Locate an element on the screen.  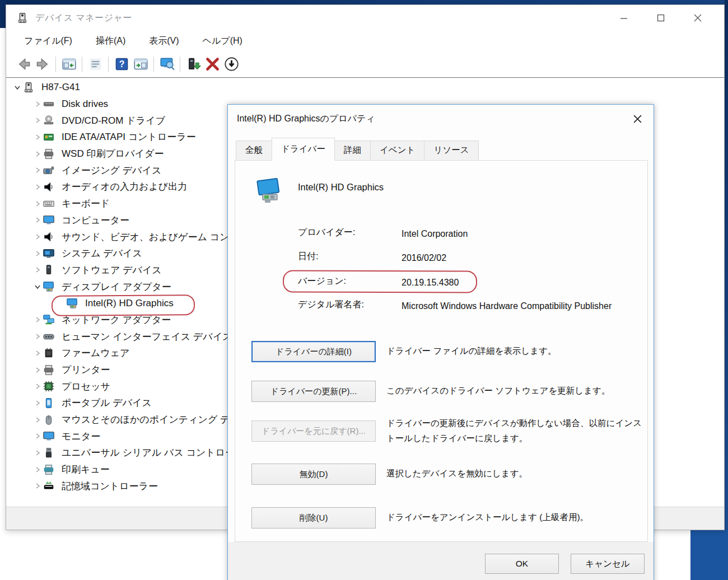
action-description: ドライバーをアンインストールします (上級者用)。 is located at coordinates (515, 517).